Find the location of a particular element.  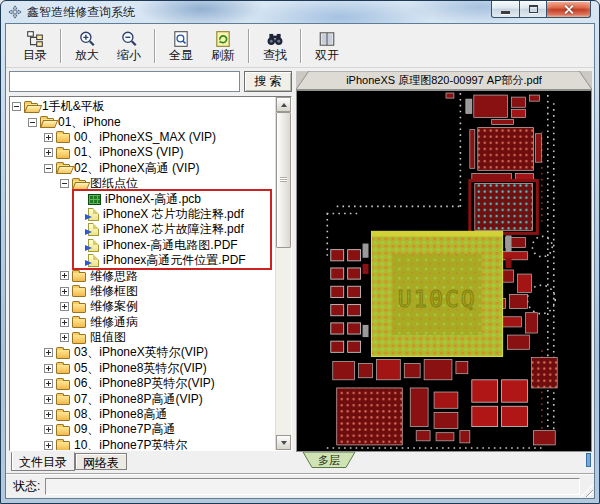

tree-item: 维修案例 is located at coordinates (142, 306).